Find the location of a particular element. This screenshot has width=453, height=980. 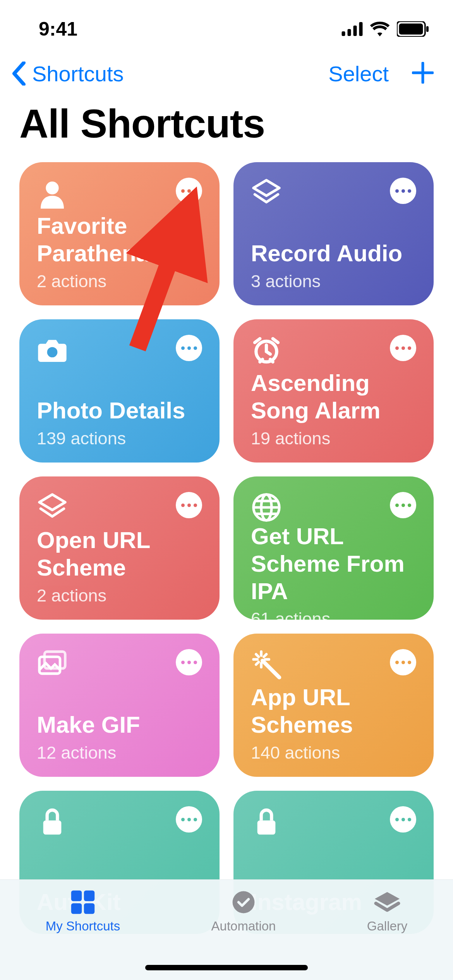

wifi-icon is located at coordinates (380, 29).